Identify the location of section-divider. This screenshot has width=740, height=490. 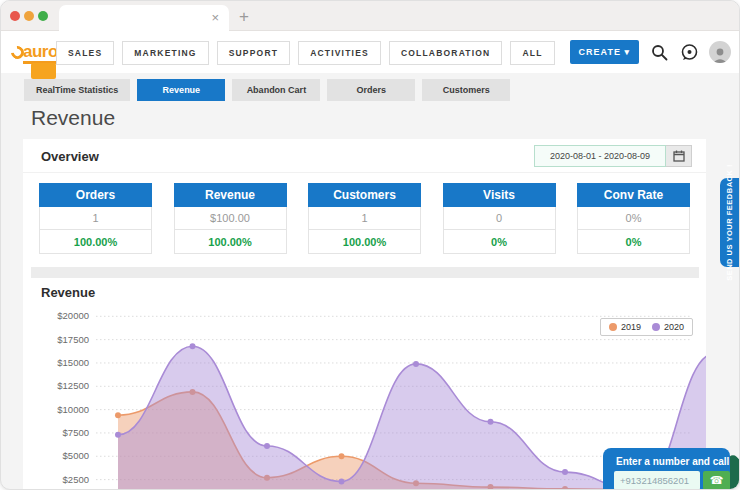
(365, 272).